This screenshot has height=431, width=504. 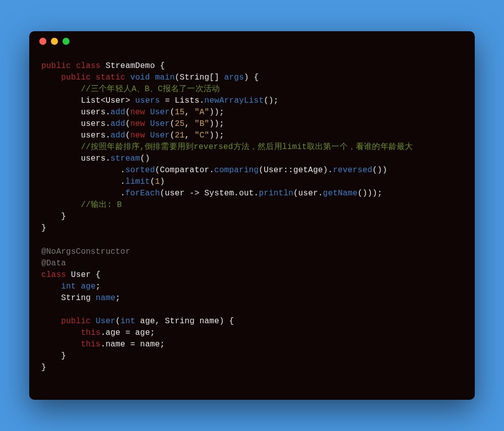 I want to click on string: "A", so click(x=202, y=112).